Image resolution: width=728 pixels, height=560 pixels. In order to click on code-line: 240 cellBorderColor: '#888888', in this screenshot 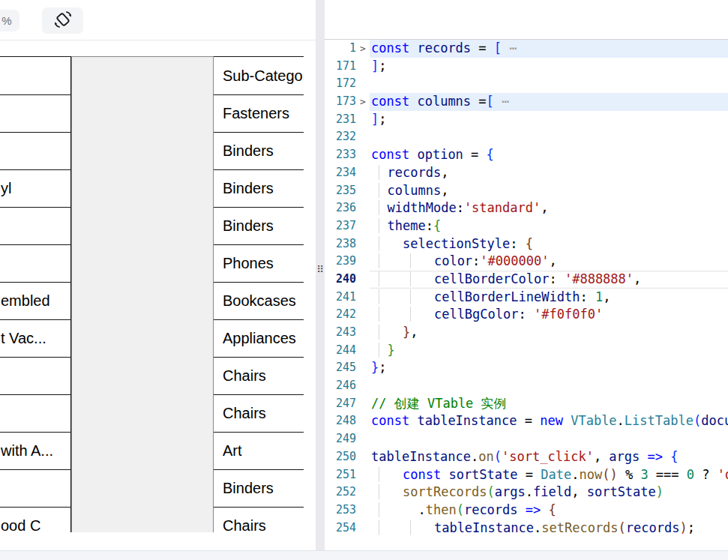, I will do `click(526, 280)`.